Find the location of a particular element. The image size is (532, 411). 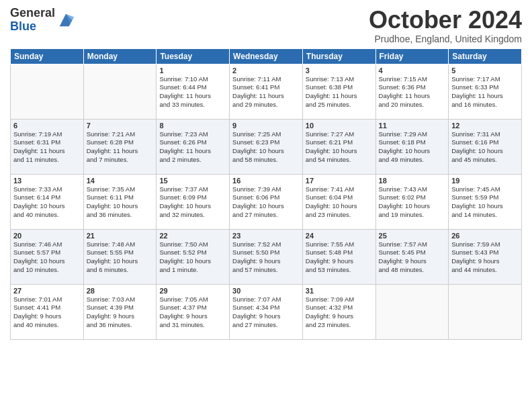

logo-blue: Blue is located at coordinates (23, 26).